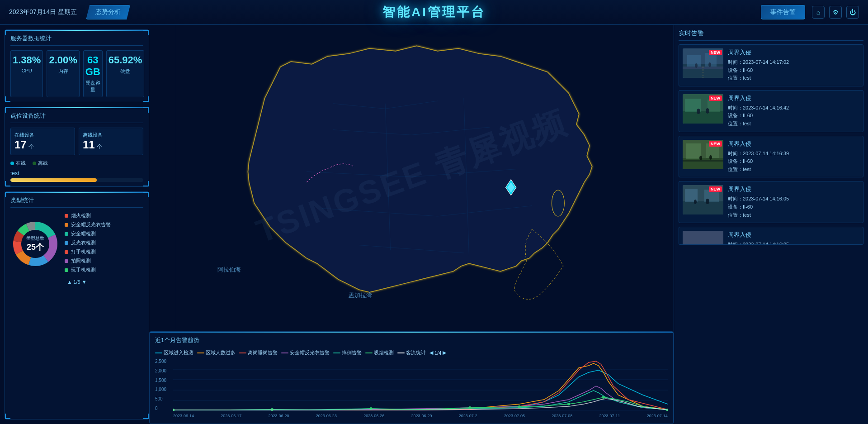 Image resolution: width=868 pixels, height=424 pixels. What do you see at coordinates (411, 388) in the screenshot?
I see `chart-body: 2,500 2,000 1,500 1,000 500 0` at bounding box center [411, 388].